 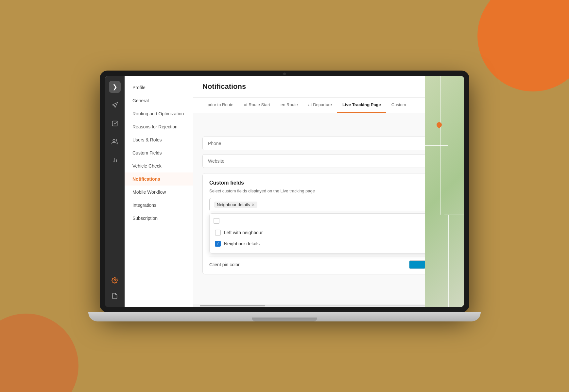 I want to click on docs-icon, so click(x=115, y=296).